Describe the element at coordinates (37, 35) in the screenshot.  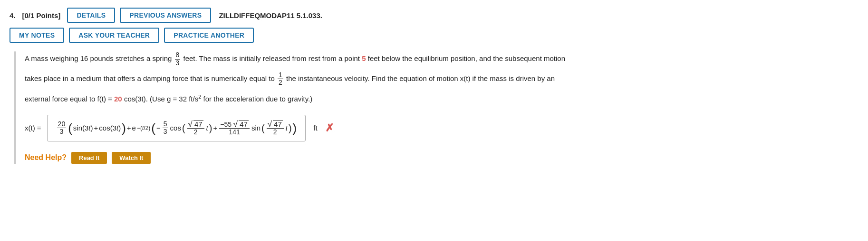
I see `my-notes-button: MY NOTES` at that location.